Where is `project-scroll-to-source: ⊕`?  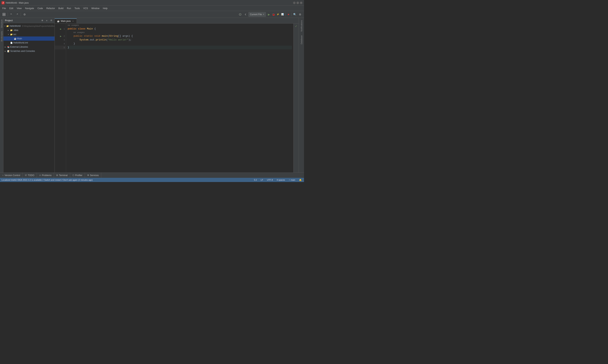 project-scroll-to-source: ⊕ is located at coordinates (42, 21).